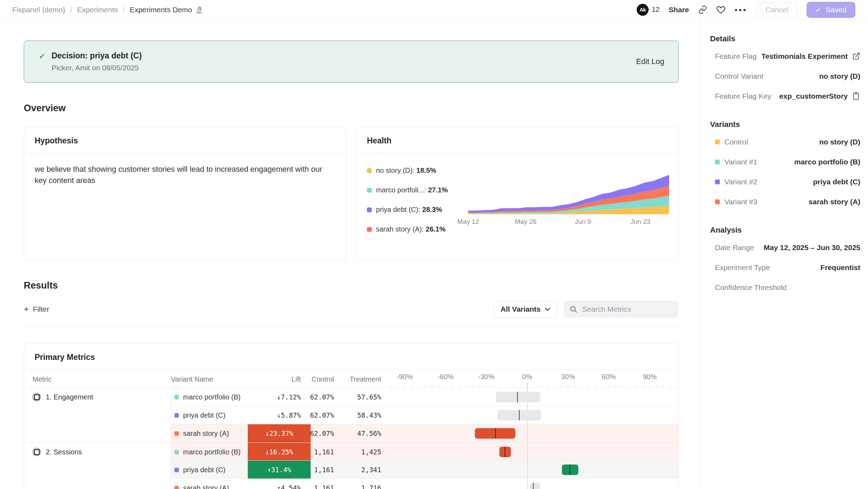  Describe the element at coordinates (573, 309) in the screenshot. I see `search-icon` at that location.